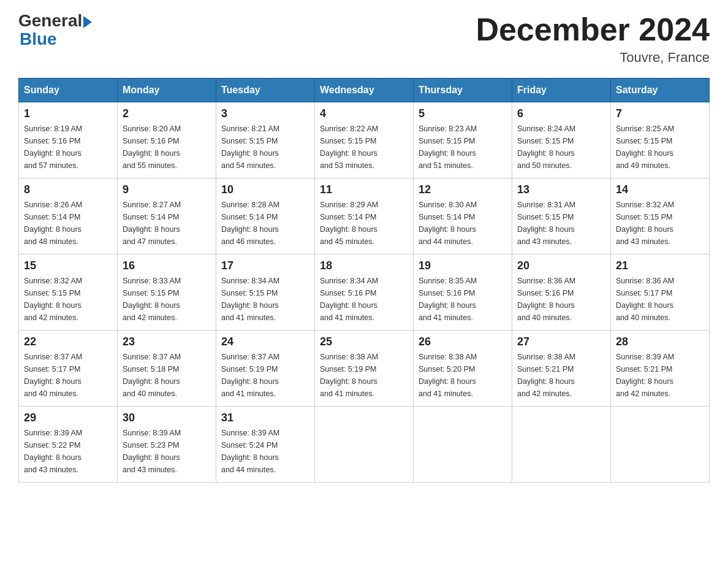 The height and width of the screenshot is (563, 728). I want to click on calendar-header-row: SundayMondayTuesdayWednesdayThursdayFrid…, so click(364, 91).